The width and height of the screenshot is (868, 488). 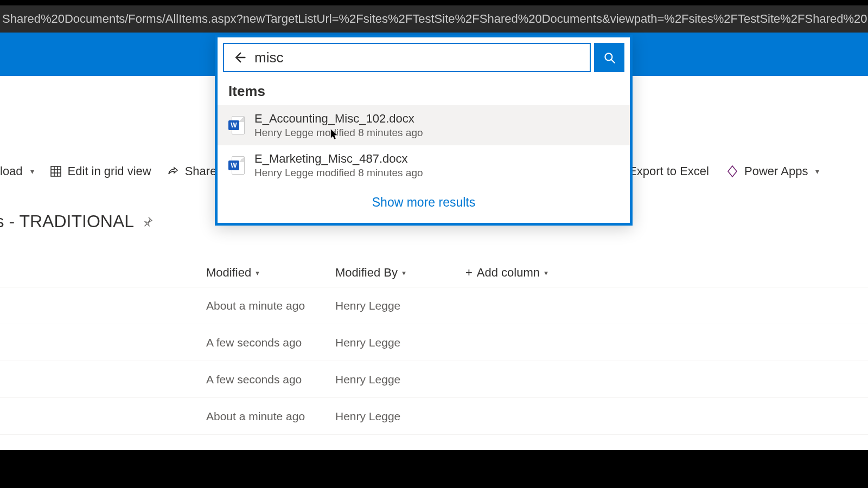 What do you see at coordinates (609, 57) in the screenshot?
I see `search-submit-button` at bounding box center [609, 57].